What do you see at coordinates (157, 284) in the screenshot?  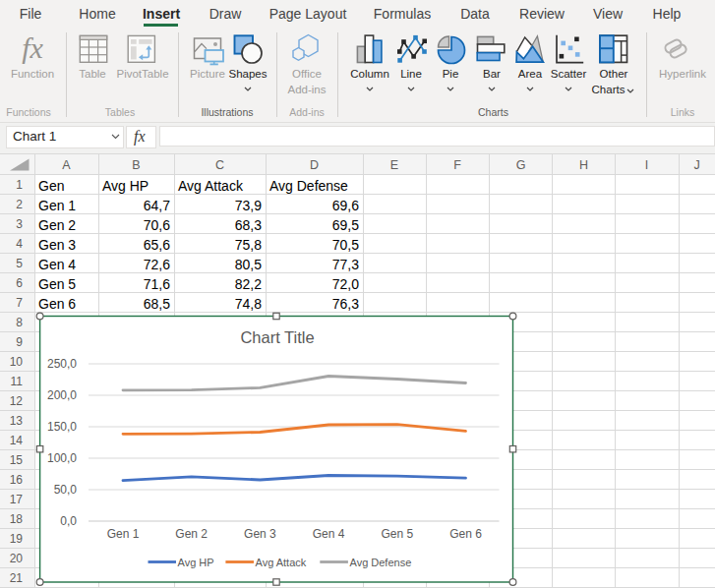 I see `svg-text: 71,6` at bounding box center [157, 284].